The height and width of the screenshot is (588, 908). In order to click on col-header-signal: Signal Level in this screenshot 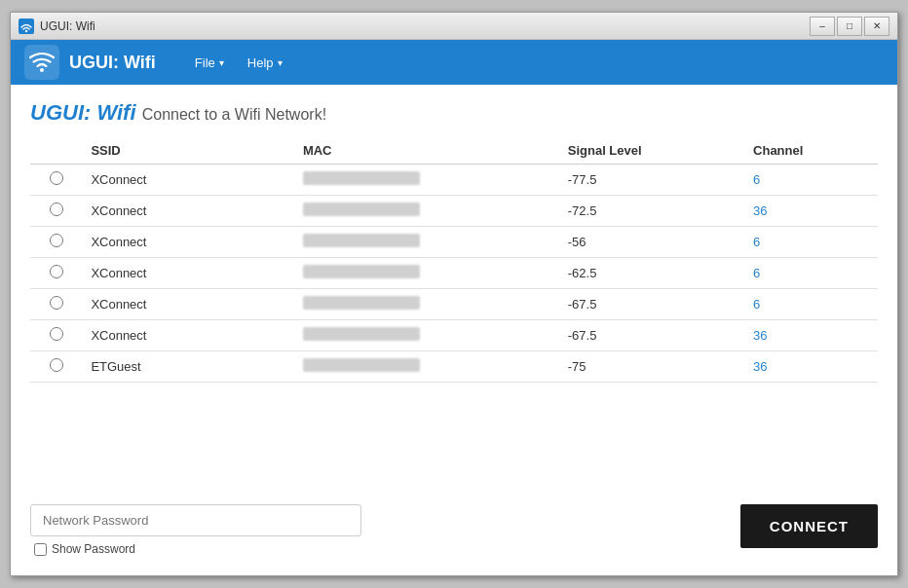, I will do `click(653, 151)`.